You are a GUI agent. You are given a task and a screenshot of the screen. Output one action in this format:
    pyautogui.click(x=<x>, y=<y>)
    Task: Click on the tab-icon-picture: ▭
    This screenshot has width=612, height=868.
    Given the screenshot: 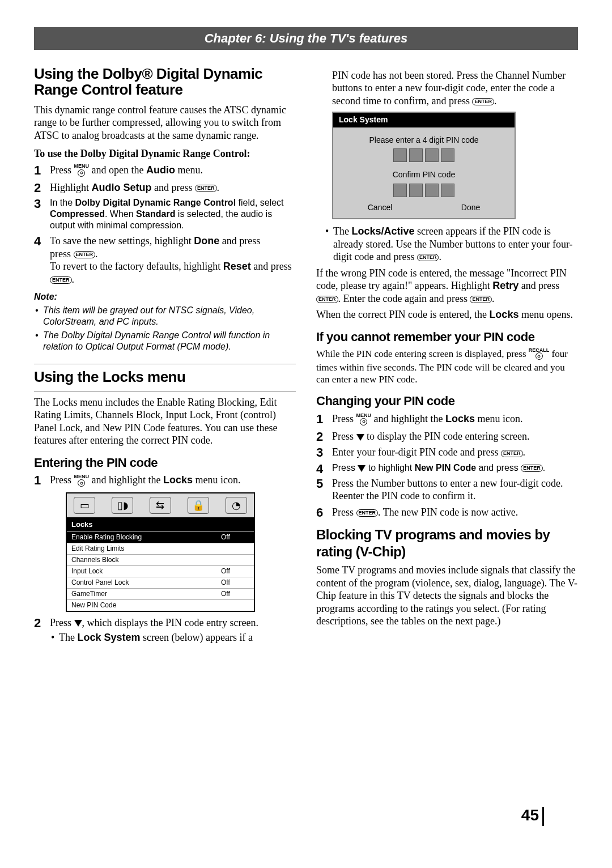 What is the action you would take?
    pyautogui.click(x=84, y=505)
    